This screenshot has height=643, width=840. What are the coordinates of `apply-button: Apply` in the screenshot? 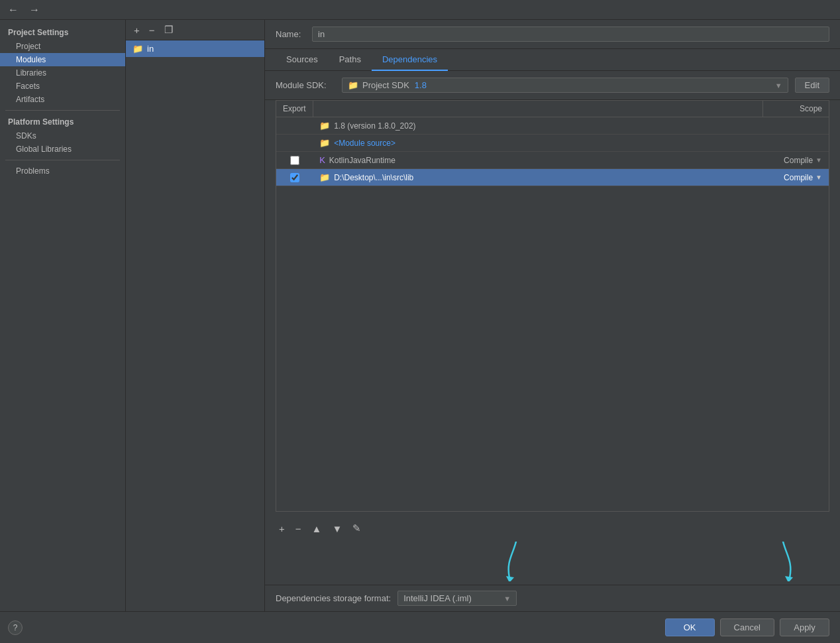 It's located at (804, 627).